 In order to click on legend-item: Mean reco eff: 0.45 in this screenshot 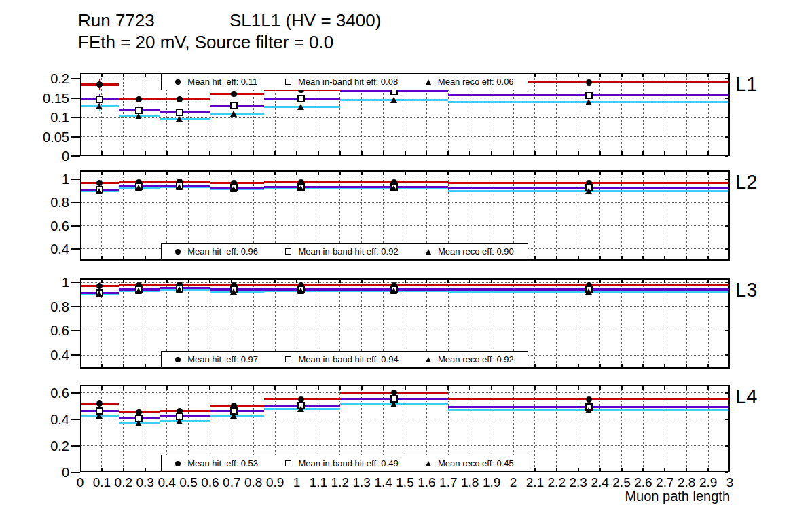, I will do `click(470, 463)`.